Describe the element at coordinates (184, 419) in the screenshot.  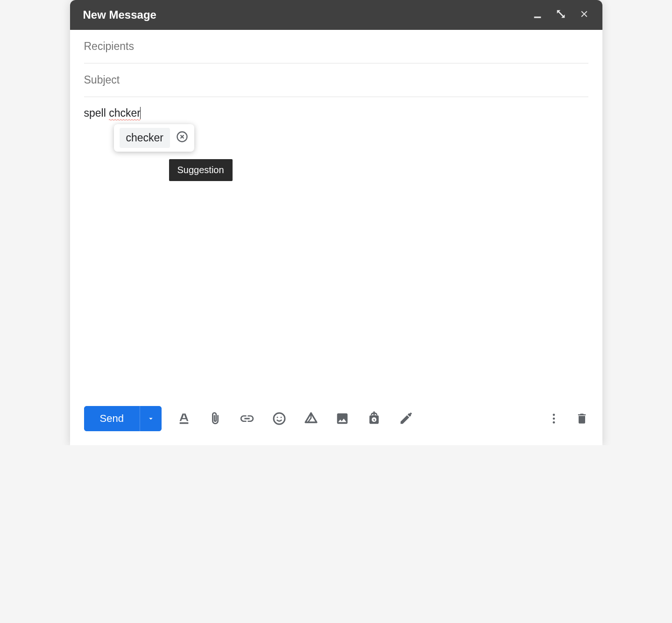
I see `text-format-icon` at that location.